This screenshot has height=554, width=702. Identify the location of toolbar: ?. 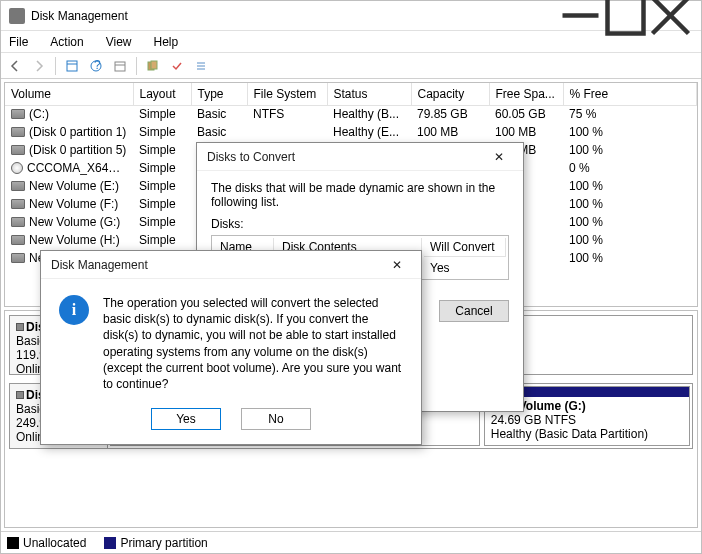
(351, 66).